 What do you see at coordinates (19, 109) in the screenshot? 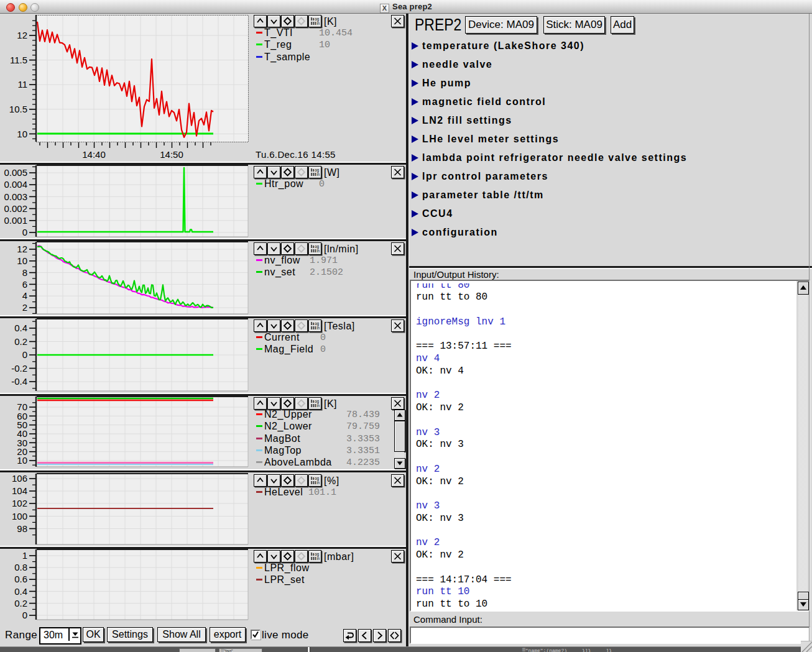
I see `svg-text: 10.5` at bounding box center [19, 109].